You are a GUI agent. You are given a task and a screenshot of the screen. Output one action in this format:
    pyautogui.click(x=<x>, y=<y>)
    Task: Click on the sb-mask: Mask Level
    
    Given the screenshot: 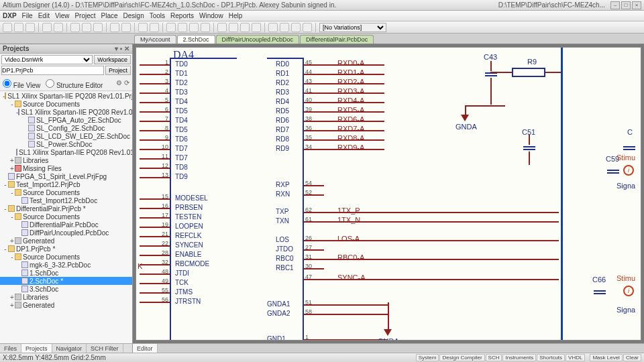 What is the action you would take?
    pyautogui.click(x=606, y=358)
    